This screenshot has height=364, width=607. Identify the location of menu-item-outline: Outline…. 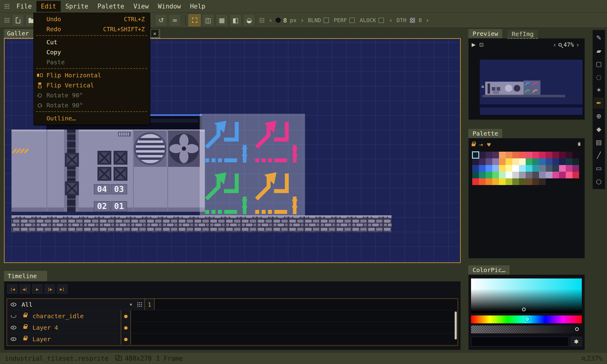
(92, 118).